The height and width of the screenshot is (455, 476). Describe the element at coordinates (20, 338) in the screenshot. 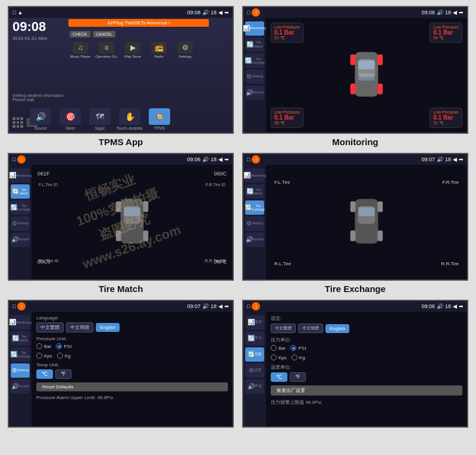

I see `sb-tirematch-5: 🔄 Tire Match` at that location.